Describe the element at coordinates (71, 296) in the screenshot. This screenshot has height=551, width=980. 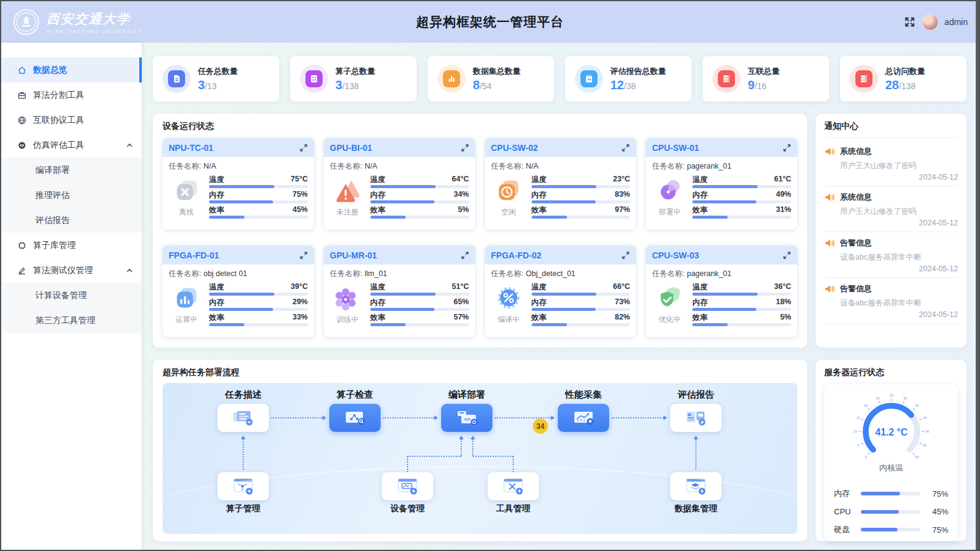
I see `sidebar-subitem-compute-device-mgmt: 计算设备管理` at that location.